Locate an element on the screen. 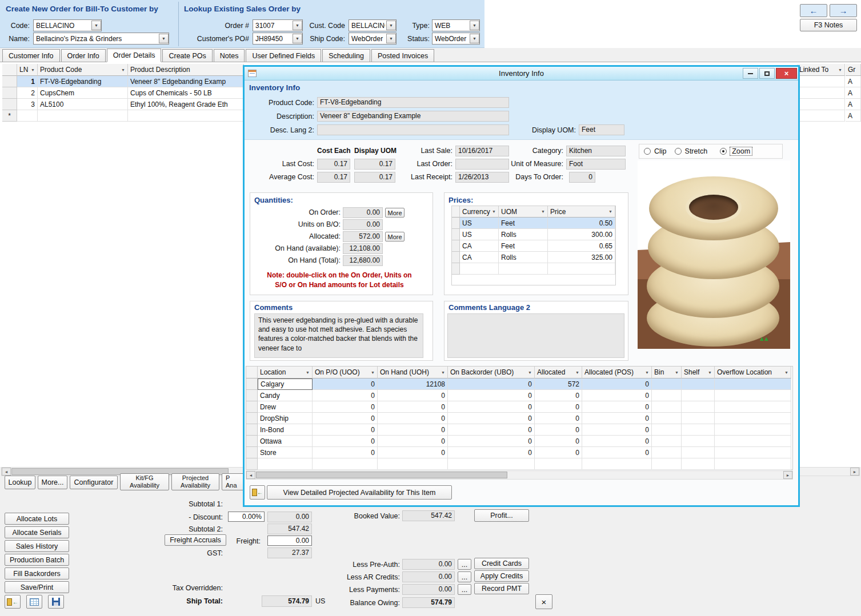 The image size is (861, 616). locations-horizontal-scrollbar: ◄ ► is located at coordinates (519, 475).